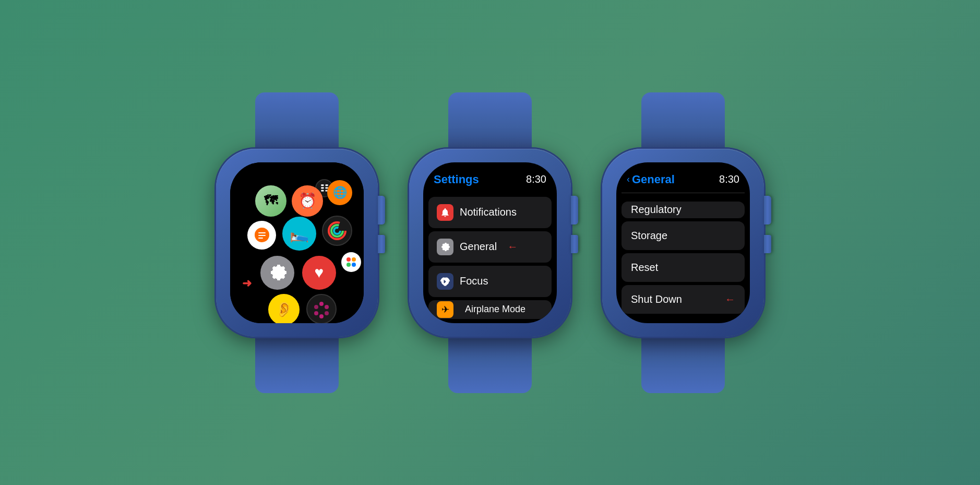  What do you see at coordinates (628, 180) in the screenshot?
I see `back-chevron-icon: ‹` at bounding box center [628, 180].